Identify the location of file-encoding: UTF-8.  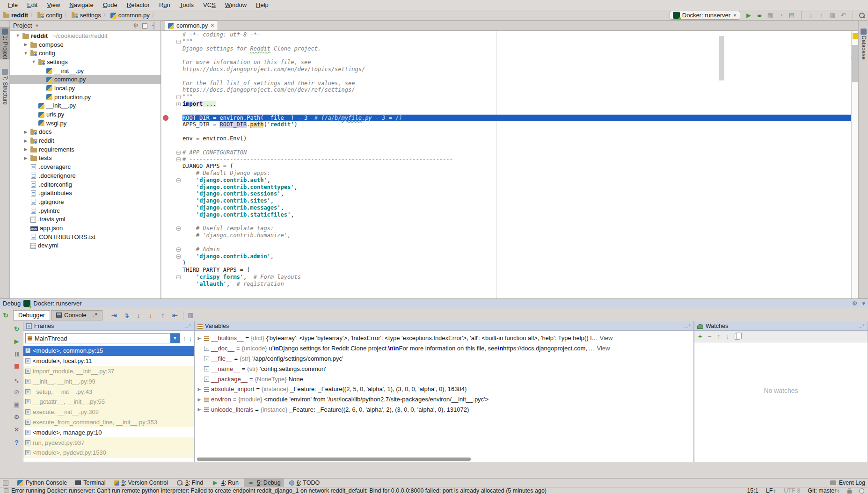
(792, 491).